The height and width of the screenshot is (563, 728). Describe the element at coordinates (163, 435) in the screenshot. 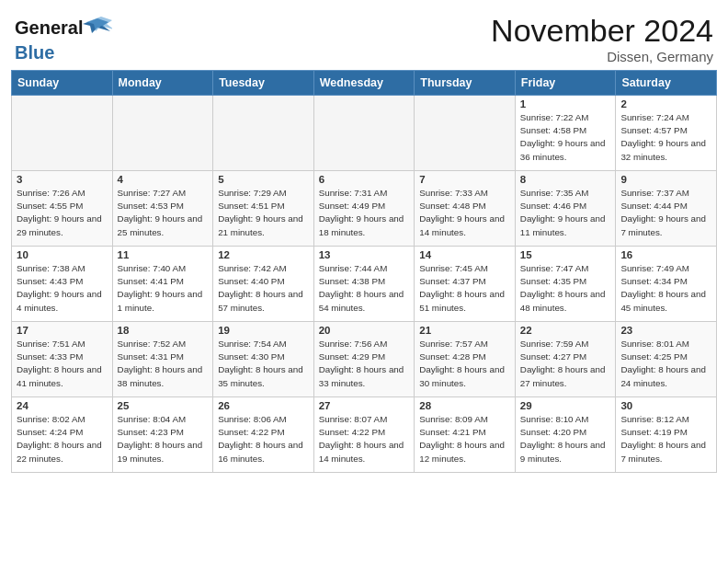

I see `calendar-day-cell: 25Sunrise: 8:04 AM Sunset: 4:23 PM Dayli…` at that location.